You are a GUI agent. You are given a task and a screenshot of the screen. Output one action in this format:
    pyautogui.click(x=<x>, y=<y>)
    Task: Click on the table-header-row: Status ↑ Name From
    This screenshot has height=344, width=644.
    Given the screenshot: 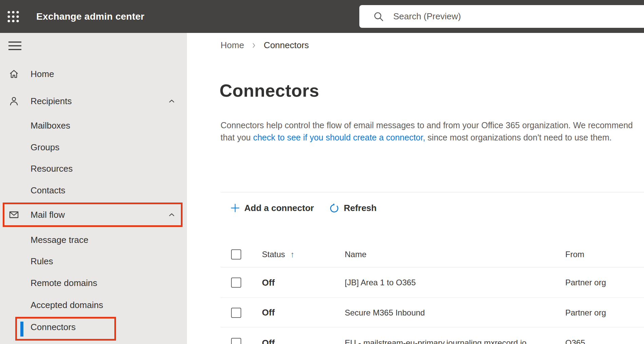 What is the action you would take?
    pyautogui.click(x=415, y=254)
    